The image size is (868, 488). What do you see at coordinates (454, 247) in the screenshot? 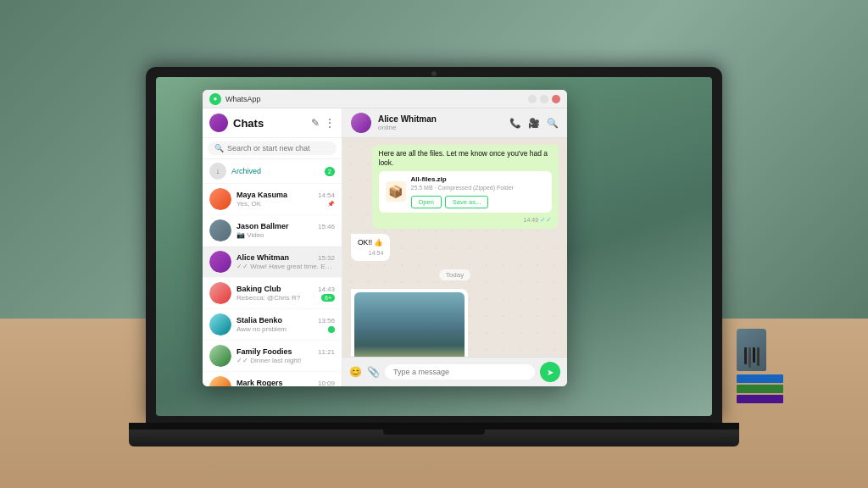
I see `chat-area: Alice Whitman online 📞 🎥 🔍` at bounding box center [454, 247].